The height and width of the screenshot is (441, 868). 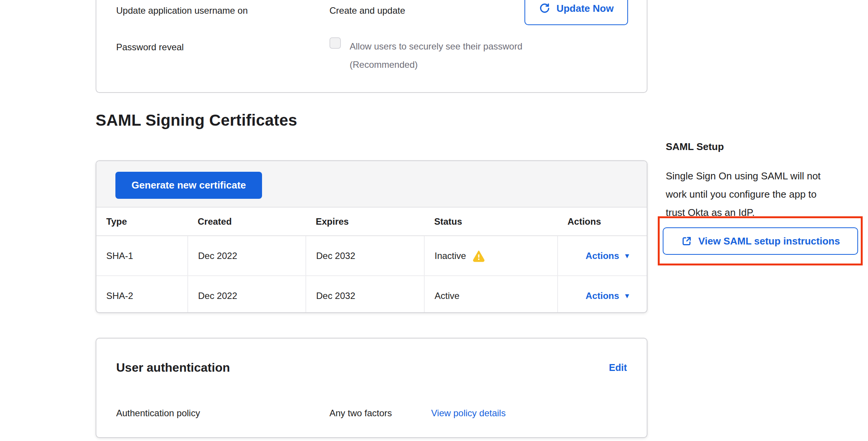 I want to click on password-reveal-description: Allow users to securely see their passwo…, so click(x=436, y=56).